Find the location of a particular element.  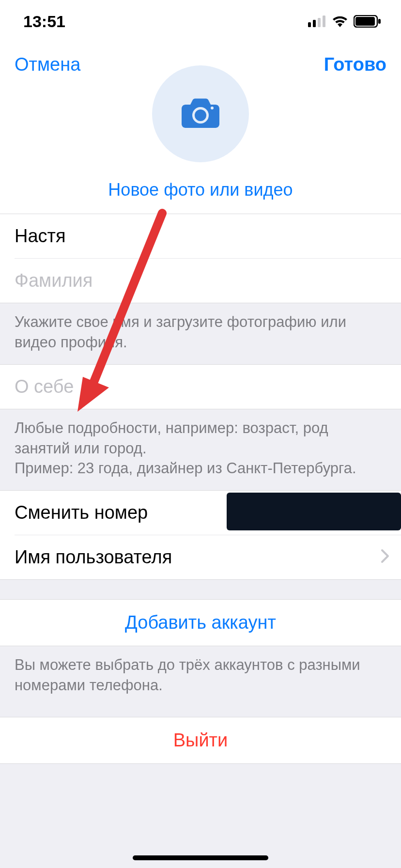

home-indicator is located at coordinates (200, 858).